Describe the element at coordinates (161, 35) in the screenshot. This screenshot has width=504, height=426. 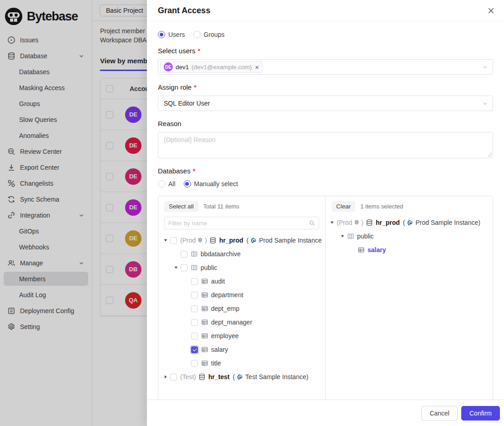
I see `radio-users-control` at that location.